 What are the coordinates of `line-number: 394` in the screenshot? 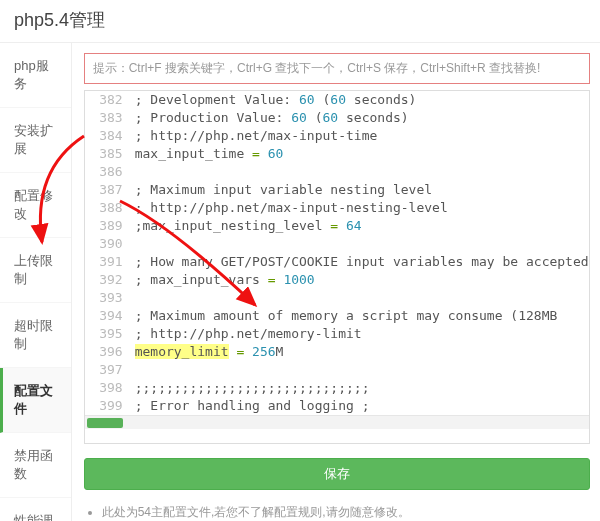 It's located at (110, 316).